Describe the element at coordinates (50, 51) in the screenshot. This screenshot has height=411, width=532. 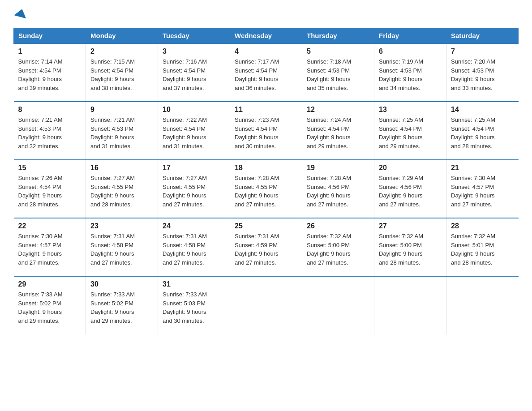
I see `day-number: 1` at that location.